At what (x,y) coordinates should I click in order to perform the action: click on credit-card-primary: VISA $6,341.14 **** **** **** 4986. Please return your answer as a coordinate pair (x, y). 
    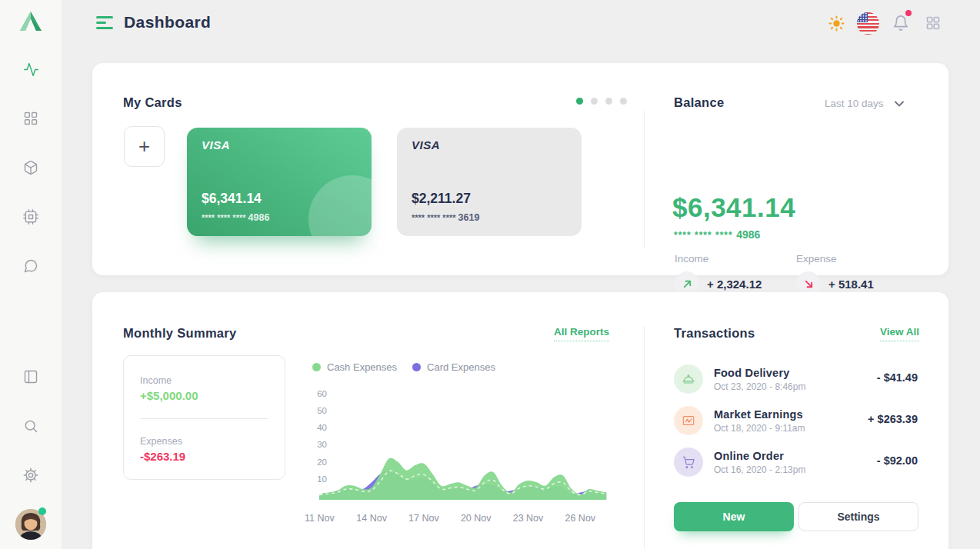
    Looking at the image, I should click on (279, 181).